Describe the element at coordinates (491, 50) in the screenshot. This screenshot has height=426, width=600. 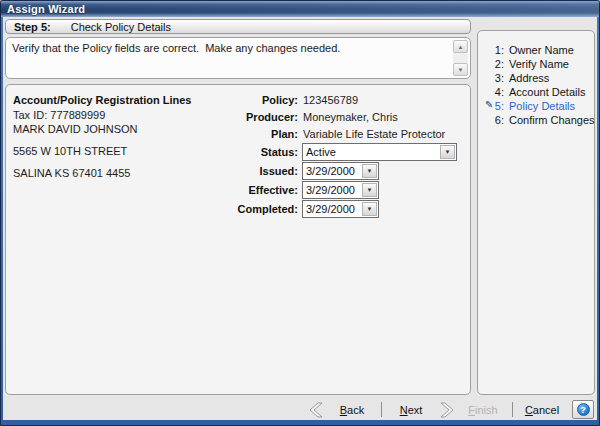
I see `step-number: 1:` at that location.